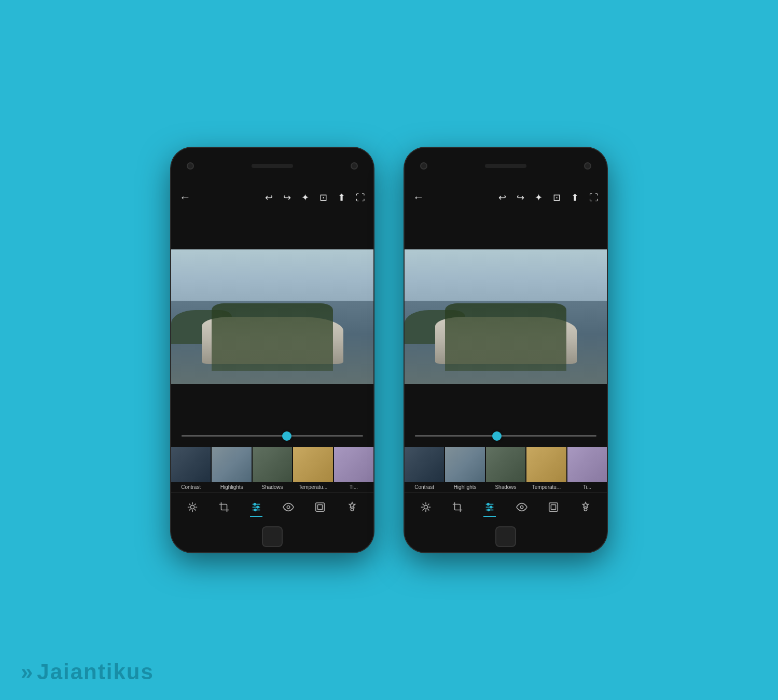  I want to click on slider-thumb-right, so click(497, 436).